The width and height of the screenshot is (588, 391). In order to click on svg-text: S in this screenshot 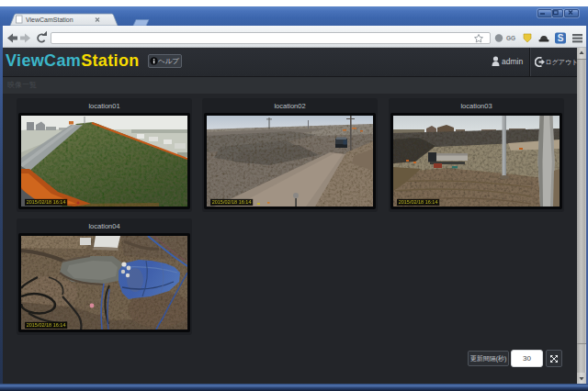, I will do `click(560, 39)`.